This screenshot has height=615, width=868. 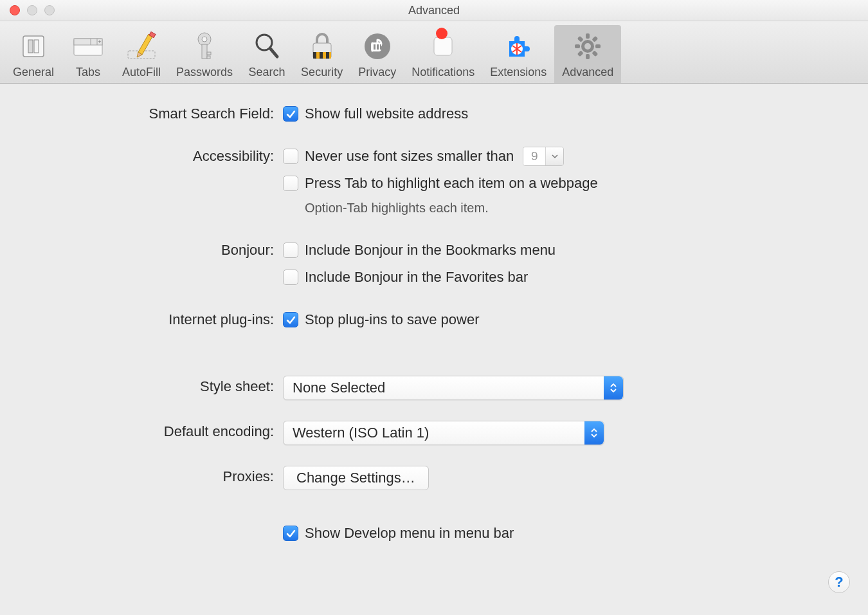 I want to click on toolbar-item-extensions: Extensions, so click(x=518, y=54).